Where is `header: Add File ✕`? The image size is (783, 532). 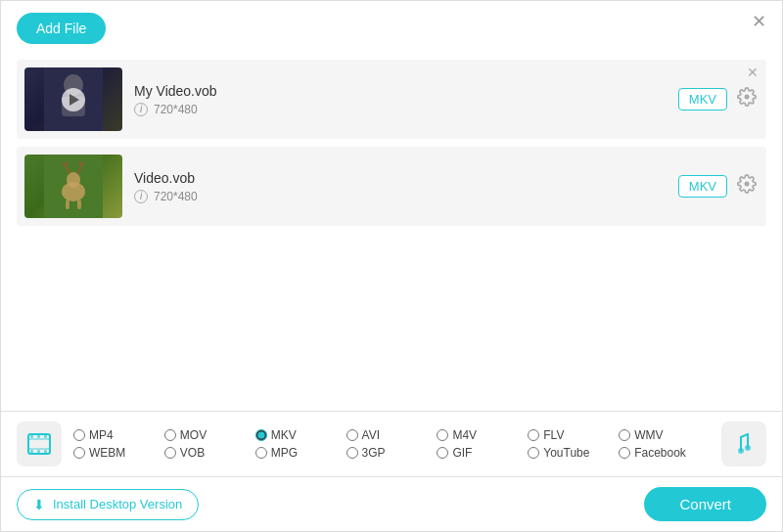
header: Add File ✕ is located at coordinates (392, 28).